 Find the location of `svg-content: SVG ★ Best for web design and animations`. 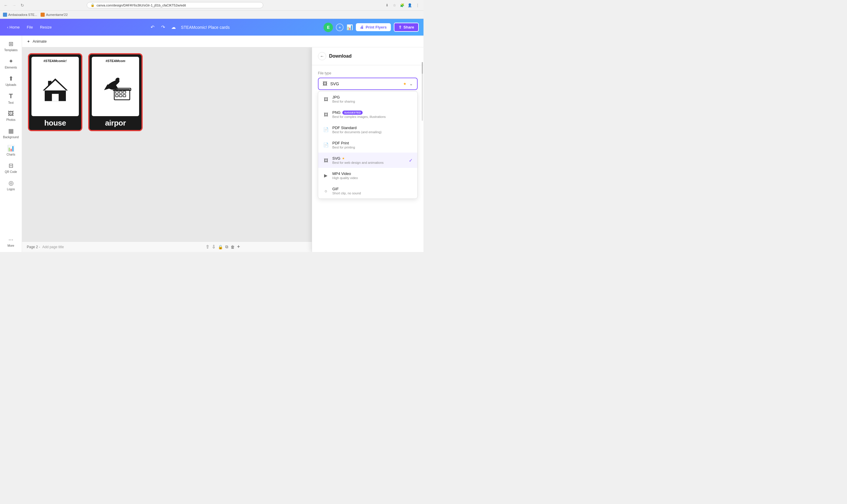

svg-content: SVG ★ Best for web design and animations is located at coordinates (369, 160).